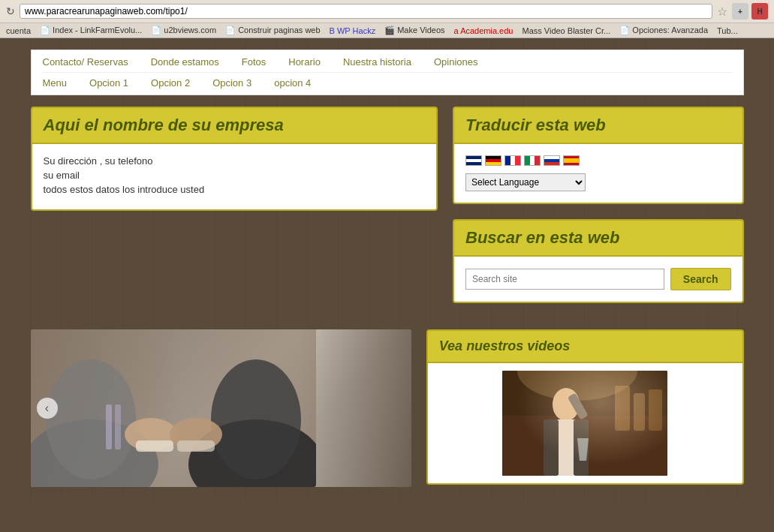  I want to click on search-row: Search, so click(598, 279).